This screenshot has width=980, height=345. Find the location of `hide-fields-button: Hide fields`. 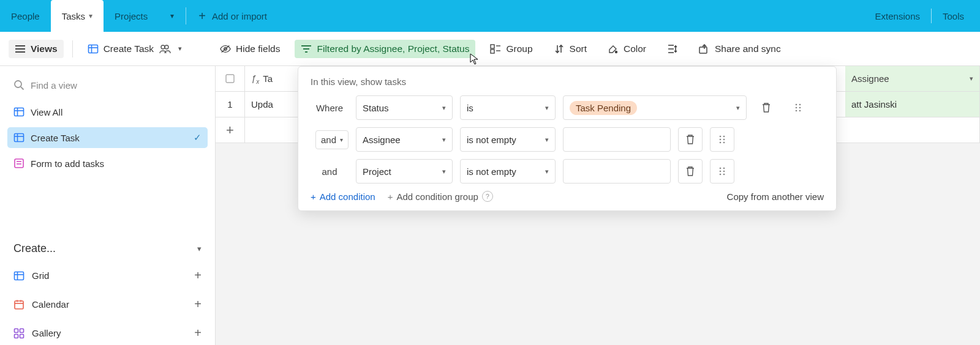

hide-fields-button: Hide fields is located at coordinates (250, 49).